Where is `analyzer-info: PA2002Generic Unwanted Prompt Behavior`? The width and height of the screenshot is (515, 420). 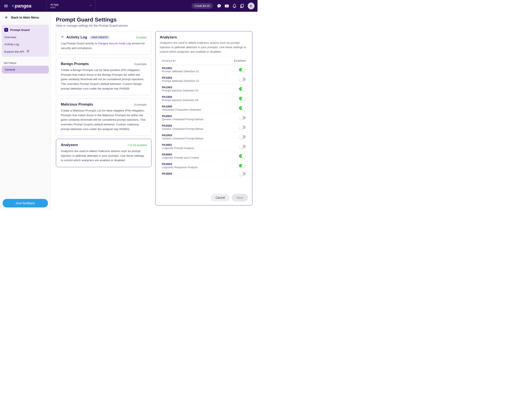 analyzer-info: PA2002Generic Unwanted Prompt Behavior is located at coordinates (183, 127).